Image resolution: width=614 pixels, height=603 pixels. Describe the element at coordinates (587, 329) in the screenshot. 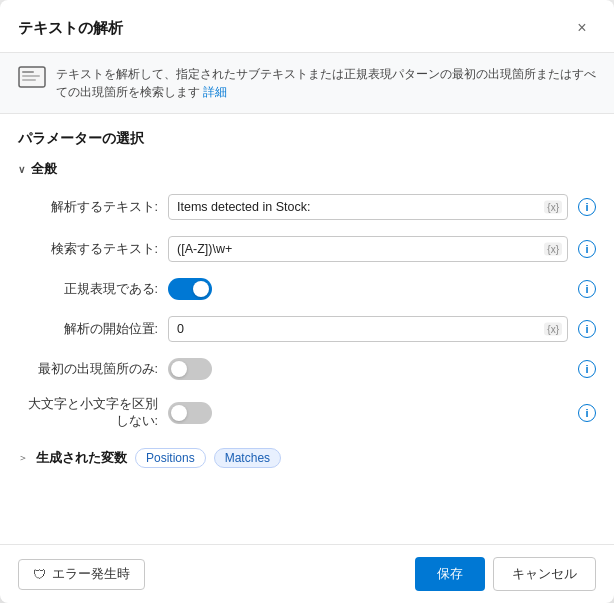

I see `start-pos-info-icon: i` at that location.